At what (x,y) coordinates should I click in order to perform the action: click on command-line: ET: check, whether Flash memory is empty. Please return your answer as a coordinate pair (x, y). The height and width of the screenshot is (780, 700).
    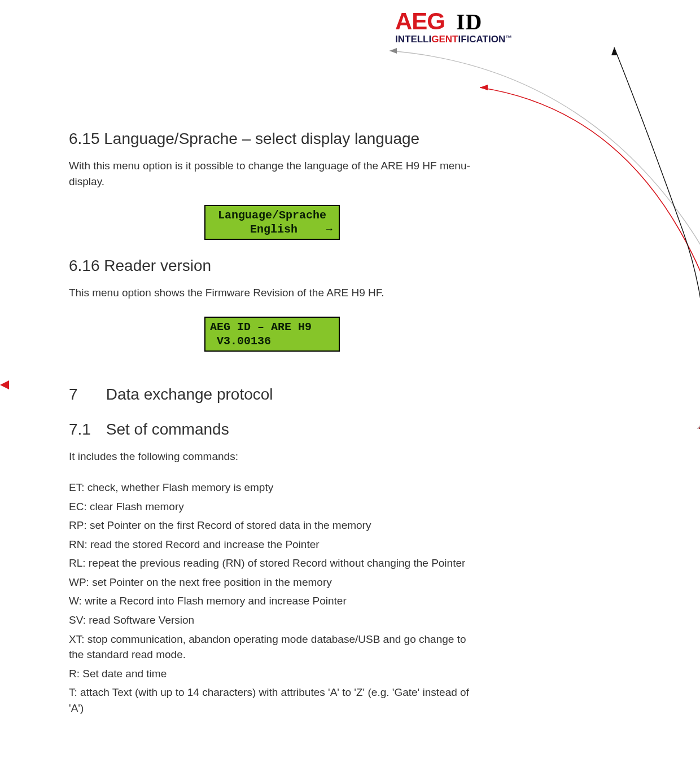
    Looking at the image, I should click on (272, 488).